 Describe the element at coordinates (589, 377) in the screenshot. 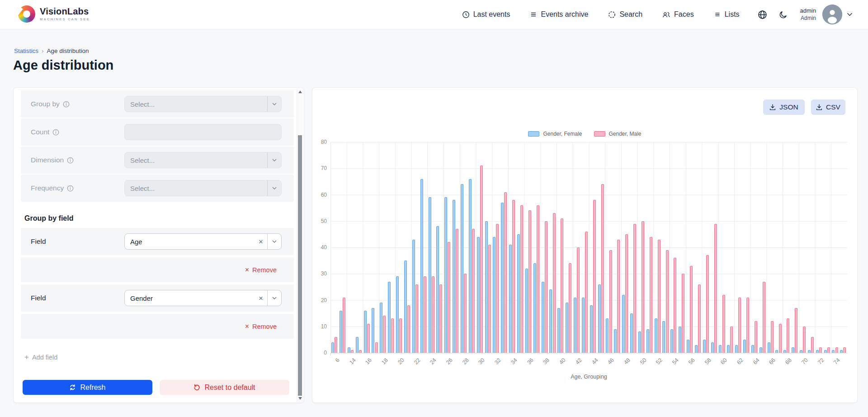

I see `x-axis-title: Age, Grouping` at that location.